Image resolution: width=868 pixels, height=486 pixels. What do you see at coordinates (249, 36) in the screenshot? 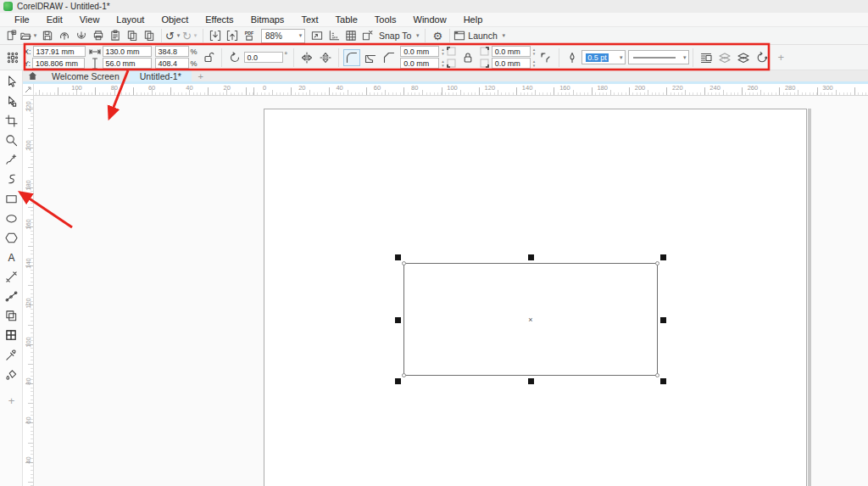
I see `publish-pdf-button: PDF` at bounding box center [249, 36].